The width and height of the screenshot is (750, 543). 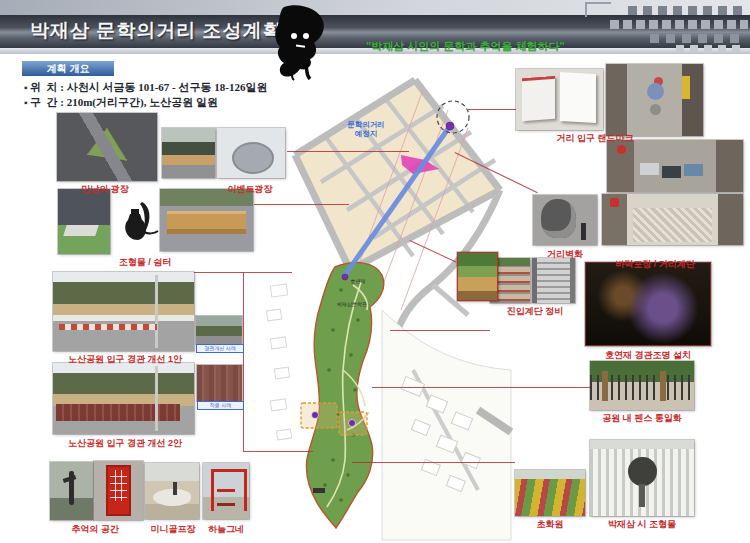 What do you see at coordinates (679, 28) in the screenshot?
I see `pixel-decoration` at bounding box center [679, 28].